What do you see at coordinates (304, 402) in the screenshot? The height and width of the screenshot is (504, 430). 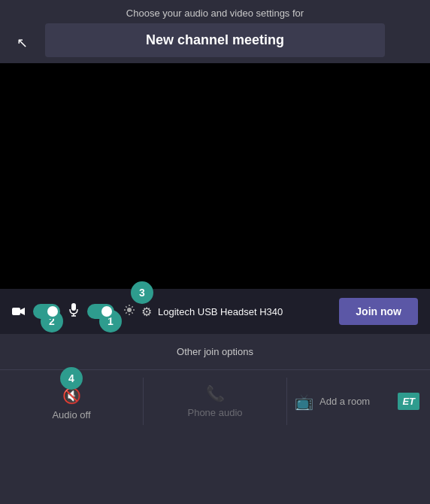 I see `add-room-icon: 📺` at bounding box center [304, 402].